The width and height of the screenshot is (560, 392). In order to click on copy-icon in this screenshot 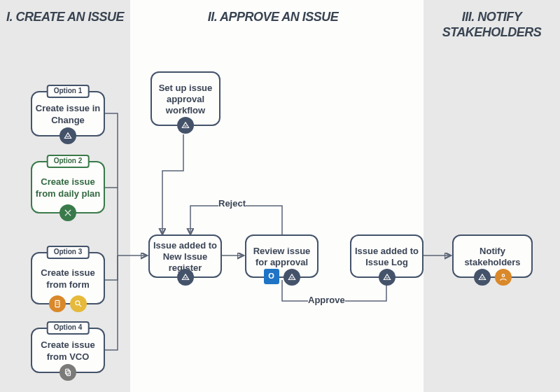, I will do `click(68, 372)`.